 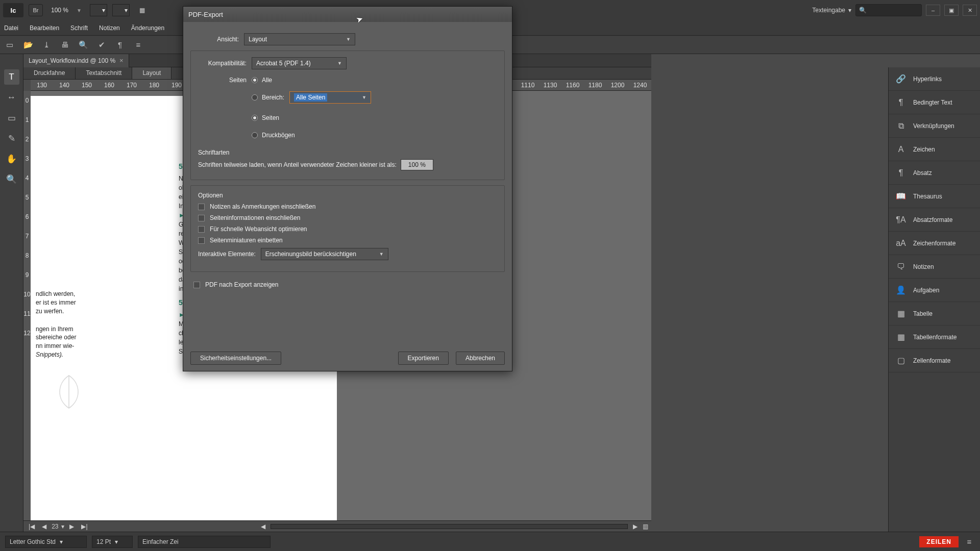 What do you see at coordinates (951, 10) in the screenshot?
I see `window-maximize-button: ▣` at bounding box center [951, 10].